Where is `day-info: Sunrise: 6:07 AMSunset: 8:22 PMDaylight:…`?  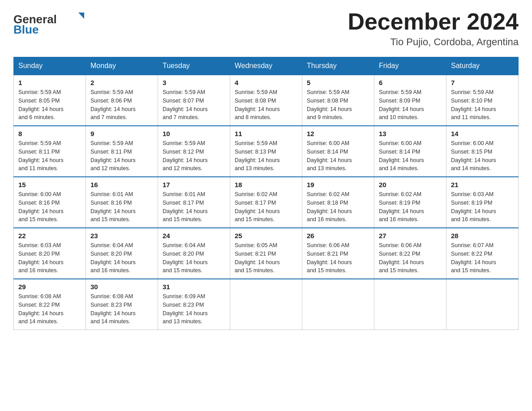
day-info: Sunrise: 6:07 AMSunset: 8:22 PMDaylight:… is located at coordinates (482, 258).